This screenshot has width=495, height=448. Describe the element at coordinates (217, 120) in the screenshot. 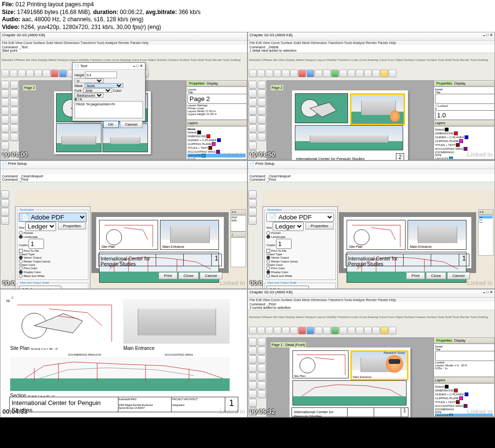

I see `right-panel: Properties Display Layout Title Layout S…` at that location.